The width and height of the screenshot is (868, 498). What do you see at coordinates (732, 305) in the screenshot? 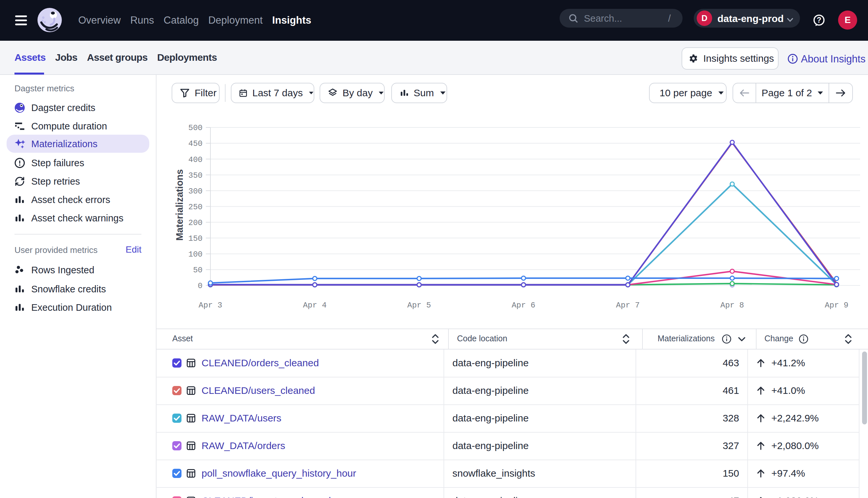
I see `svg-text: Apr 8` at bounding box center [732, 305].